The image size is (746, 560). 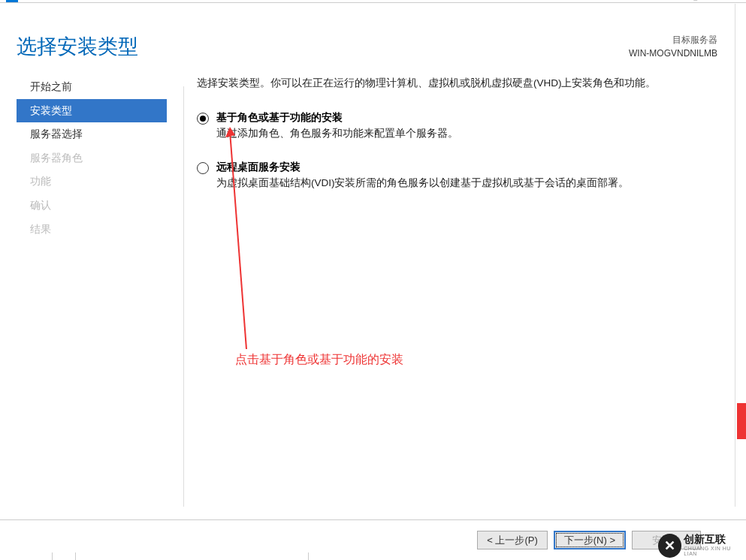 What do you see at coordinates (714, 539) in the screenshot?
I see `logo-cn: 创新互联` at bounding box center [714, 539].